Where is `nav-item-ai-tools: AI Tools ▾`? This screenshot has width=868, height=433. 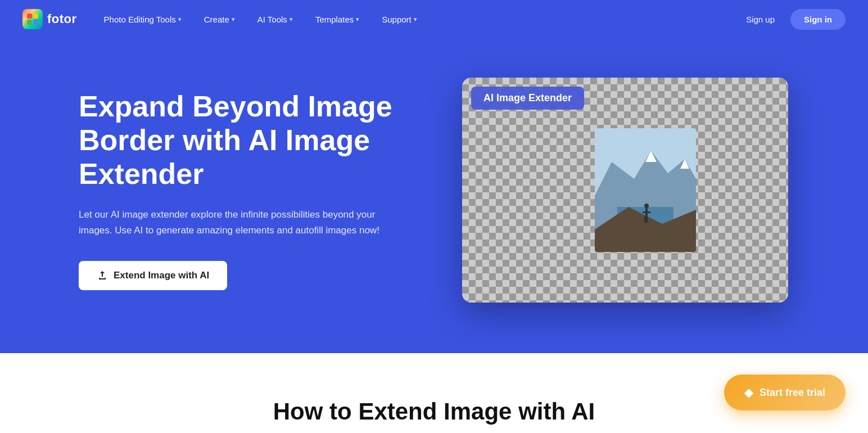
nav-item-ai-tools: AI Tools ▾ is located at coordinates (275, 19).